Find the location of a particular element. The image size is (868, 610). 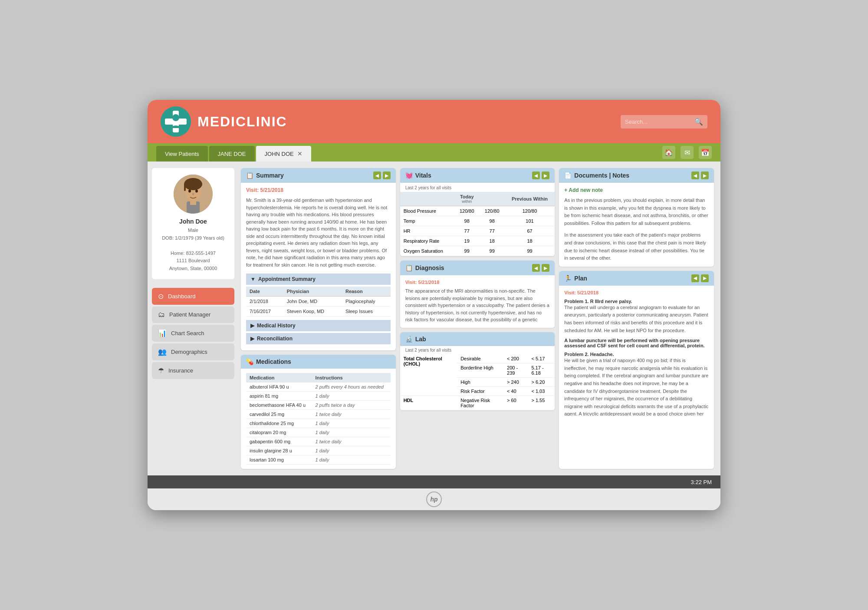

table-row: aspirin 81 mg1 daily is located at coordinates (319, 396).